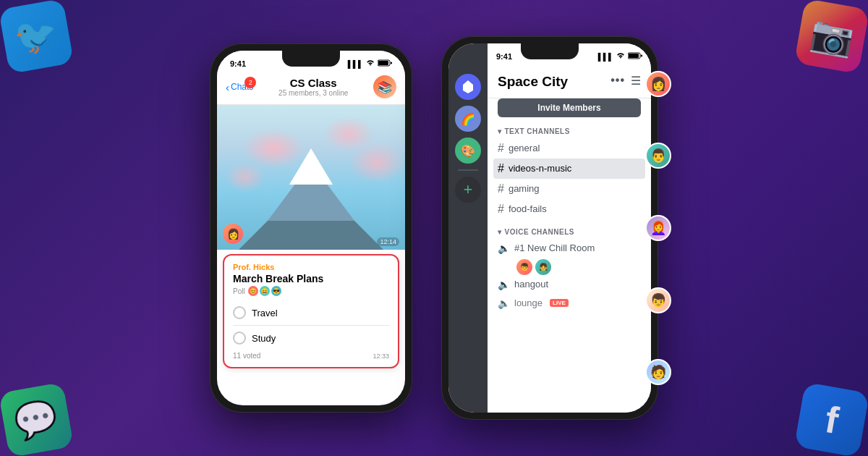 This screenshot has height=456, width=868. I want to click on more-icon: •••, so click(618, 81).